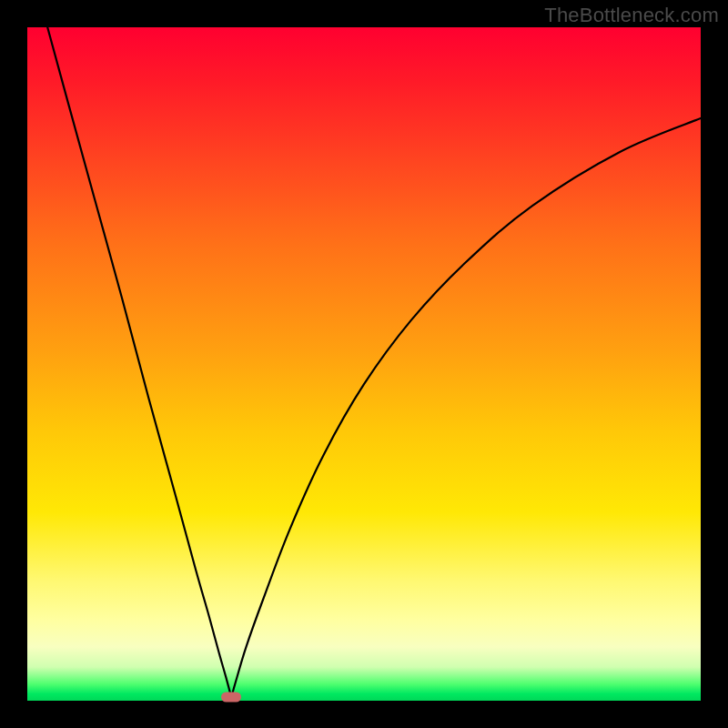 The image size is (728, 728). What do you see at coordinates (632, 15) in the screenshot?
I see `watermark-text: TheBottleneck.com` at bounding box center [632, 15].